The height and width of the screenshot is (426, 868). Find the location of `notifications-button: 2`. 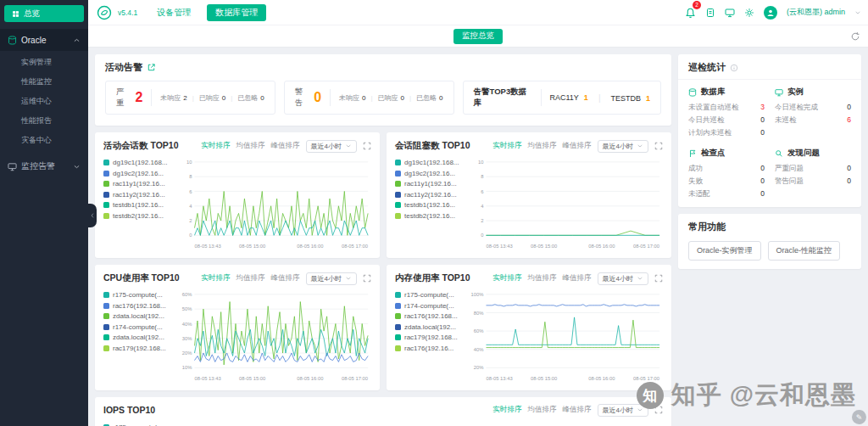

notifications-button: 2 is located at coordinates (690, 13).